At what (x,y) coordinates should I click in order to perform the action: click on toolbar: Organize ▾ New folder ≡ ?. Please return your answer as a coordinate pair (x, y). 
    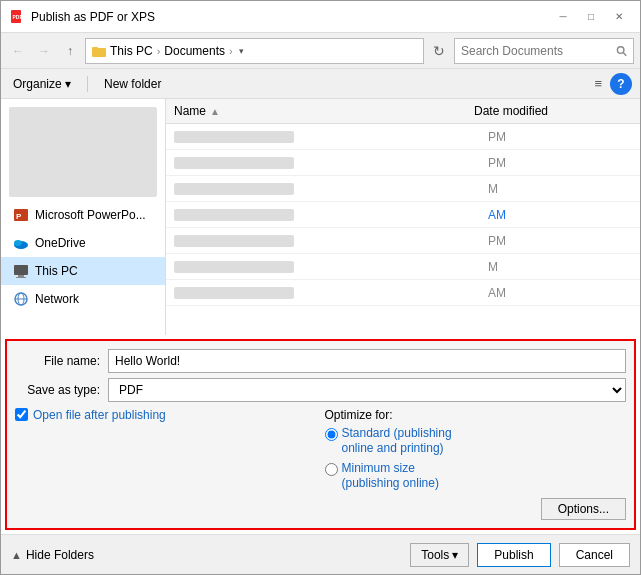
    Looking at the image, I should click on (320, 84).